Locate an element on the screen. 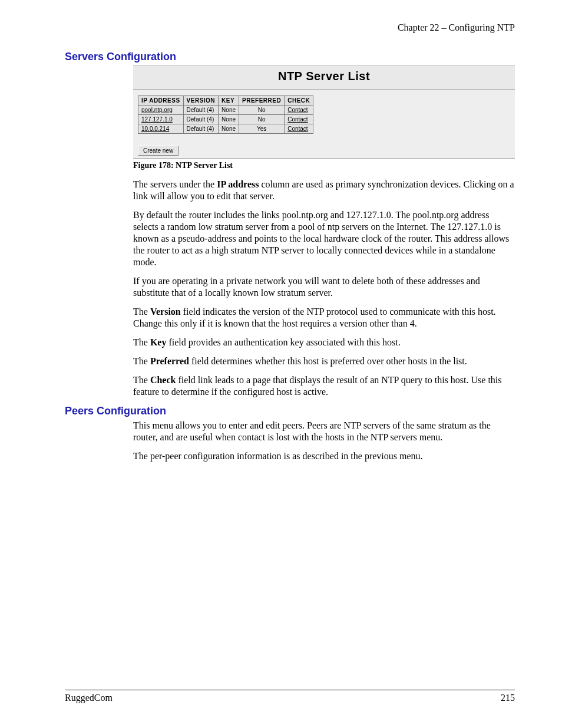  bold-text: Check is located at coordinates (163, 380).